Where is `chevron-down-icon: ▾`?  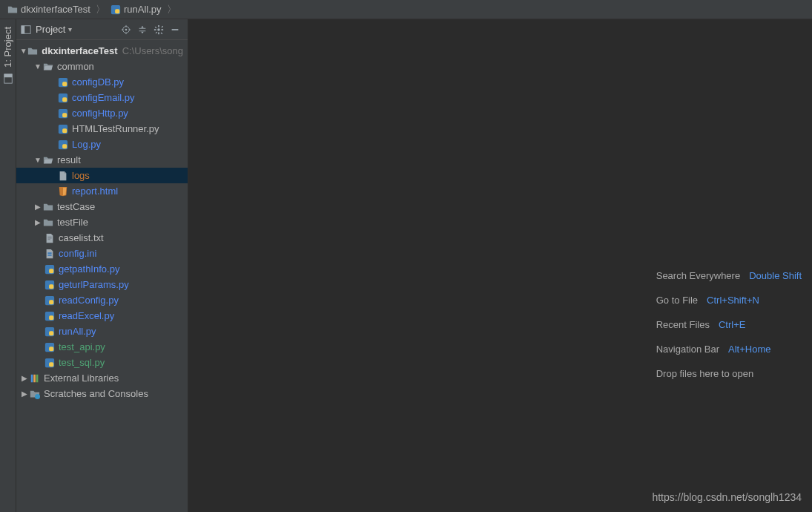 chevron-down-icon: ▾ is located at coordinates (70, 30).